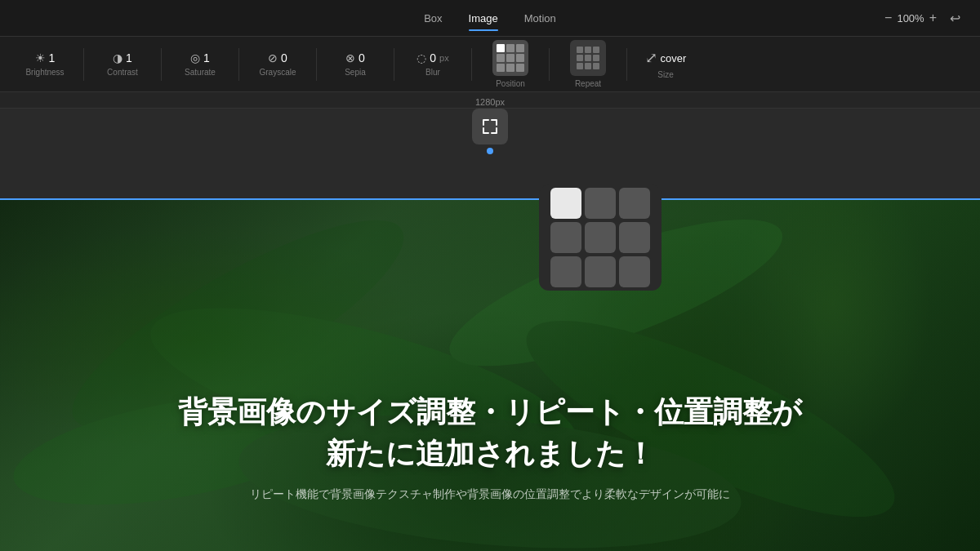 The height and width of the screenshot is (551, 980). Describe the element at coordinates (588, 83) in the screenshot. I see `repeat-label: Repeat` at that location.